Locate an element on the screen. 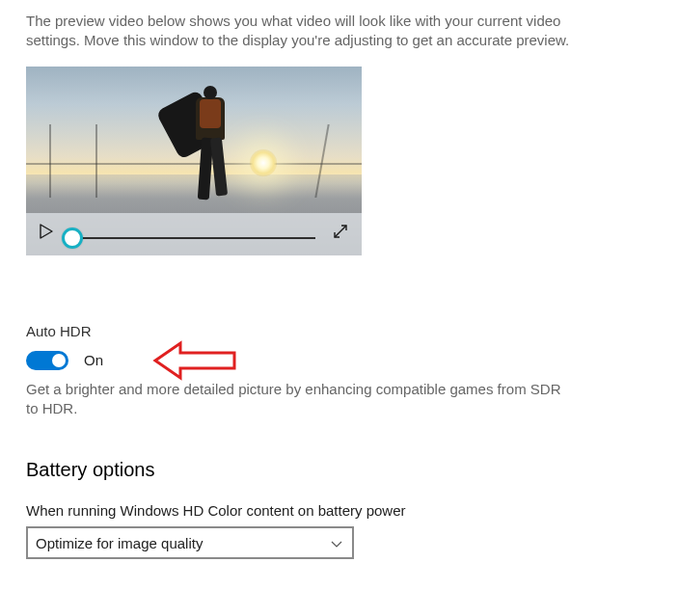  auto-hdr-toggle is located at coordinates (47, 361).